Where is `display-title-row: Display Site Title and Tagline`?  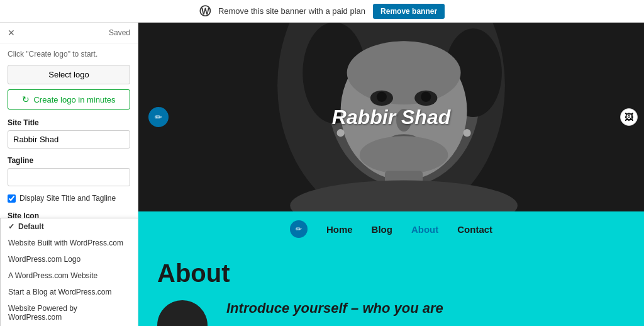
display-title-row: Display Site Title and Tagline is located at coordinates (69, 198).